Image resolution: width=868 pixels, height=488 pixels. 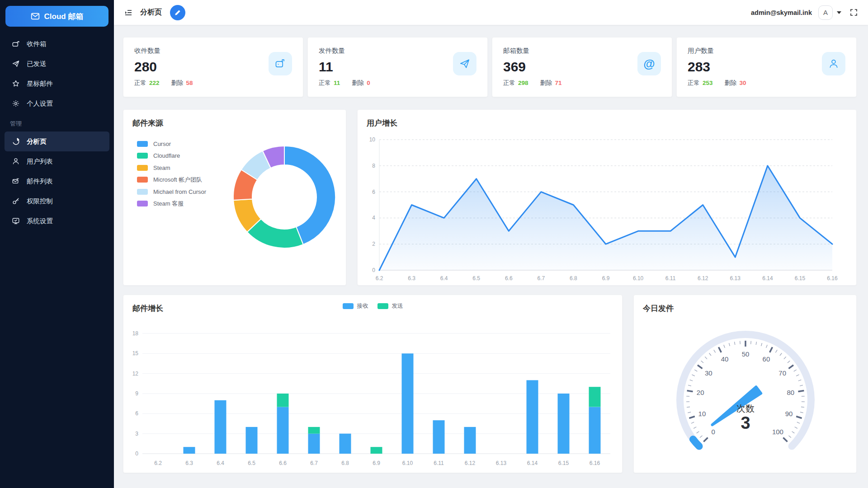 What do you see at coordinates (57, 84) in the screenshot?
I see `sidebar-item-starred: 星标邮件` at bounding box center [57, 84].